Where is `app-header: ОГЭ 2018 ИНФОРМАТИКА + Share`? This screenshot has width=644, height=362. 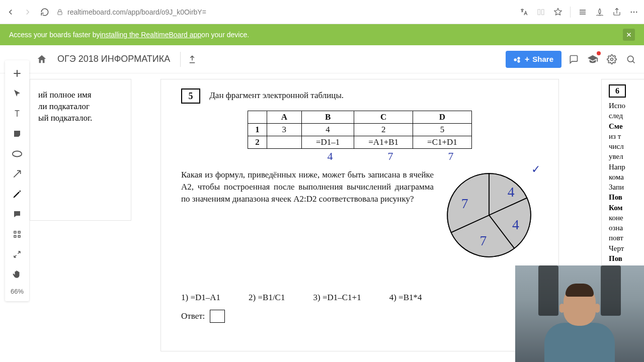
app-header: ОГЭ 2018 ИНФОРМАТИКА + Share is located at coordinates (322, 59).